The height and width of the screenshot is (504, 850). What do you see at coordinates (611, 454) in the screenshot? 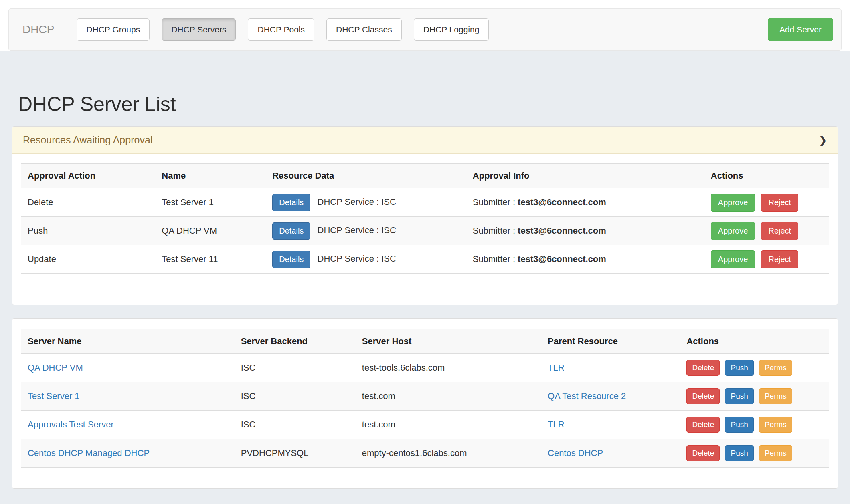
I see `parent-resource-cell: Centos DHCP` at bounding box center [611, 454].